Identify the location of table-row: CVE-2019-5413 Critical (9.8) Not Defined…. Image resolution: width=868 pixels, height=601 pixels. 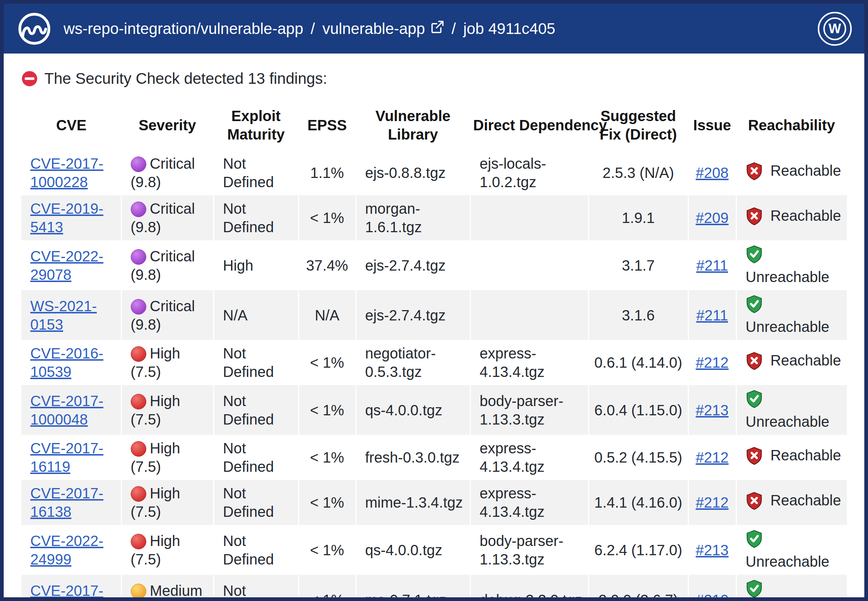
(434, 218).